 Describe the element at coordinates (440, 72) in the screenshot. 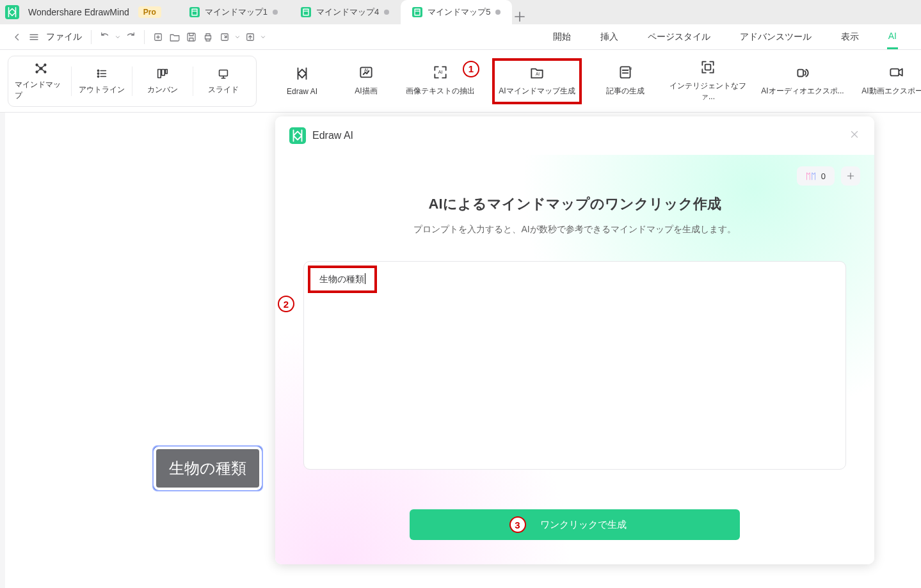

I see `extract-text-icon: AI` at that location.